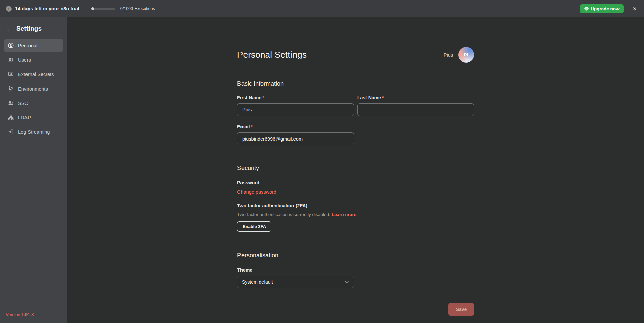  What do you see at coordinates (34, 170) in the screenshot?
I see `settings-sidebar: ← Settings Personal Users External Se` at bounding box center [34, 170].